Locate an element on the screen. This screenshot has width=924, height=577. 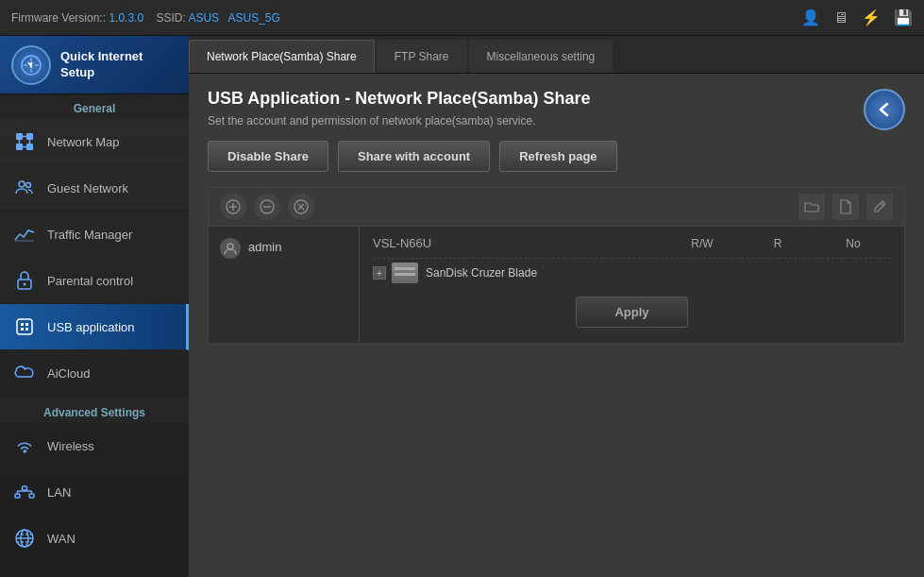
logo-icon is located at coordinates (31, 65).